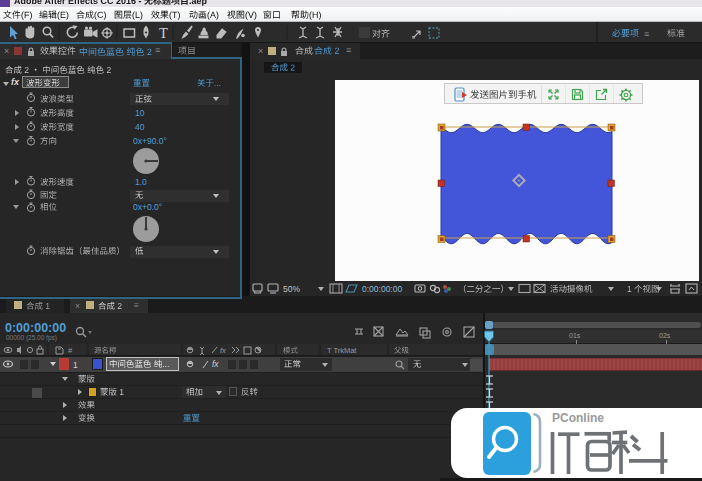 The image size is (702, 481). What do you see at coordinates (223, 350) in the screenshot?
I see `svg-text: fx` at bounding box center [223, 350].